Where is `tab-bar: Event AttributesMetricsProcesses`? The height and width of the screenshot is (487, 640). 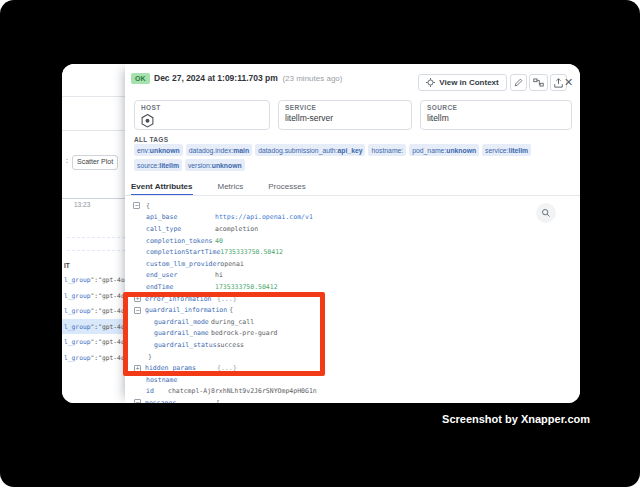
tab-bar: Event AttributesMetricsProcesses is located at coordinates (218, 188).